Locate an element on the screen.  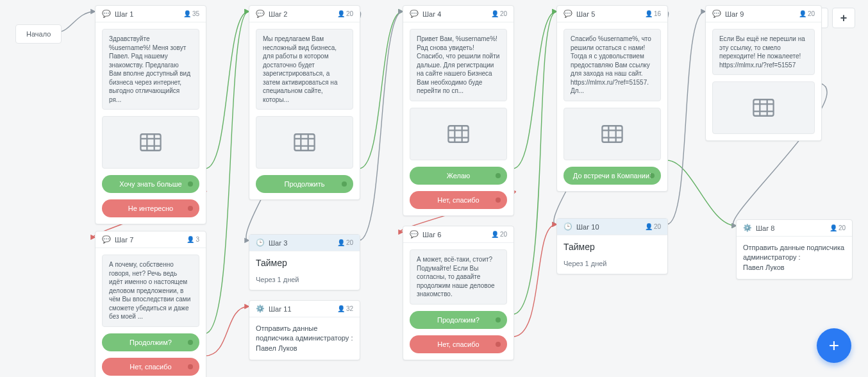
add-step-fab: + is located at coordinates (834, 346).